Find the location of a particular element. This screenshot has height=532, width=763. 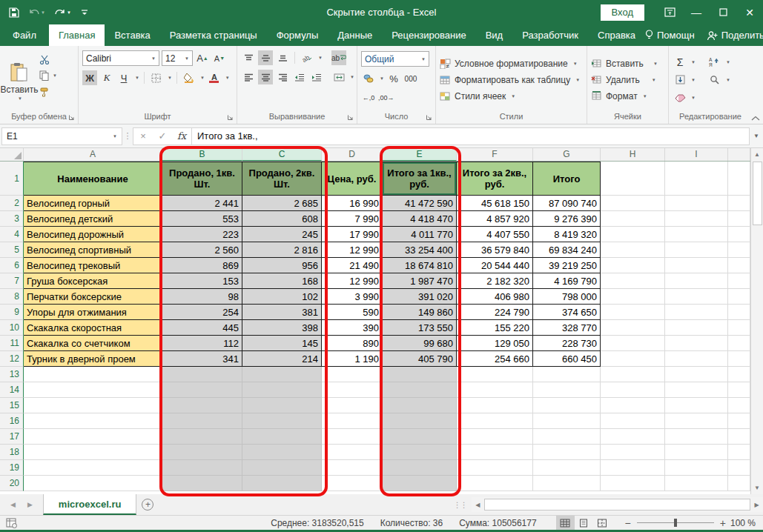

sort-filter-icon: АЯ is located at coordinates (715, 62).